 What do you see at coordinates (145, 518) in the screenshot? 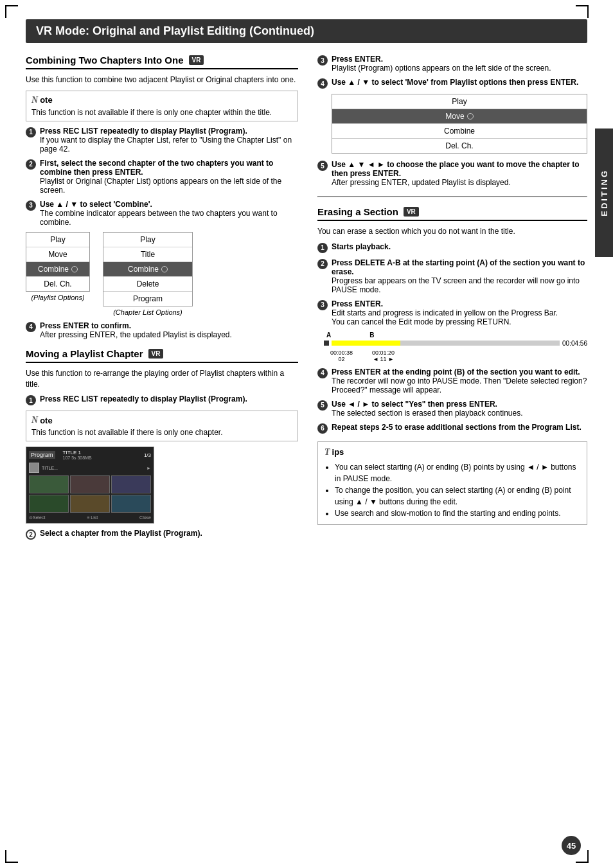
I see `playlist-close: Close` at bounding box center [145, 518].